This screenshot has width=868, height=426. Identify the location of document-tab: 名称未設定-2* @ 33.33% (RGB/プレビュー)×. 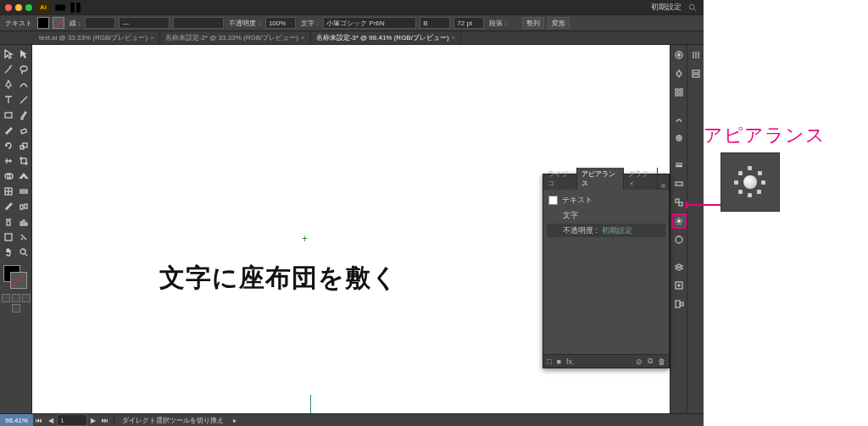
(236, 37).